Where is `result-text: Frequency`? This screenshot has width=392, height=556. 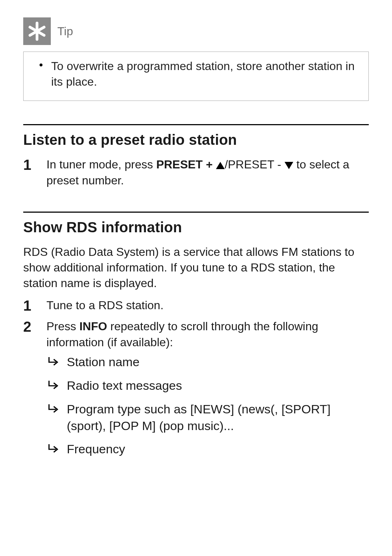
result-text: Frequency is located at coordinates (218, 449).